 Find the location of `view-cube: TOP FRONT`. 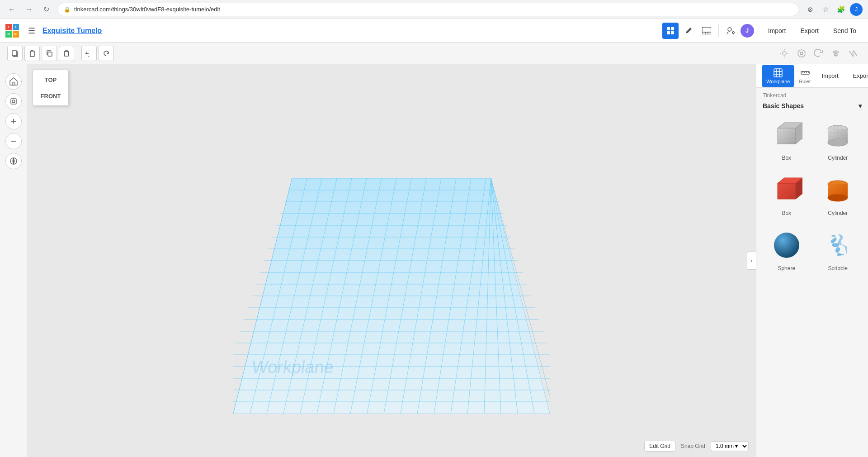

view-cube: TOP FRONT is located at coordinates (51, 88).